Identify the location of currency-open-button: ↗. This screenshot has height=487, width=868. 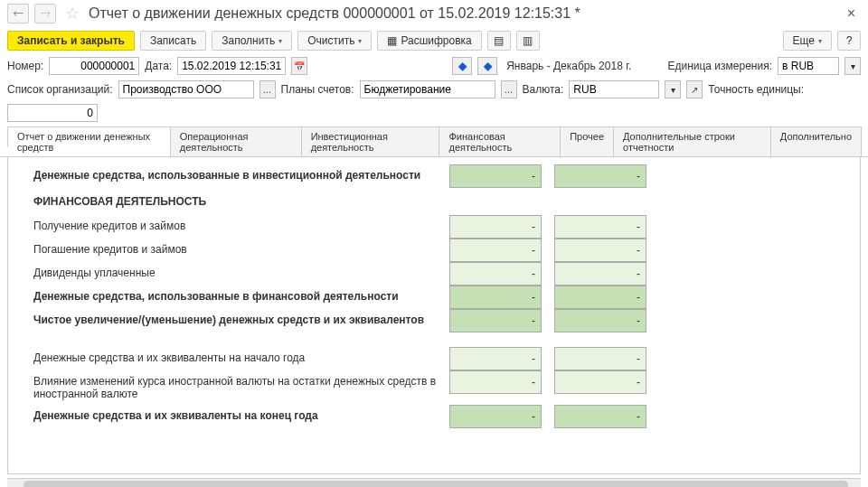
(694, 89).